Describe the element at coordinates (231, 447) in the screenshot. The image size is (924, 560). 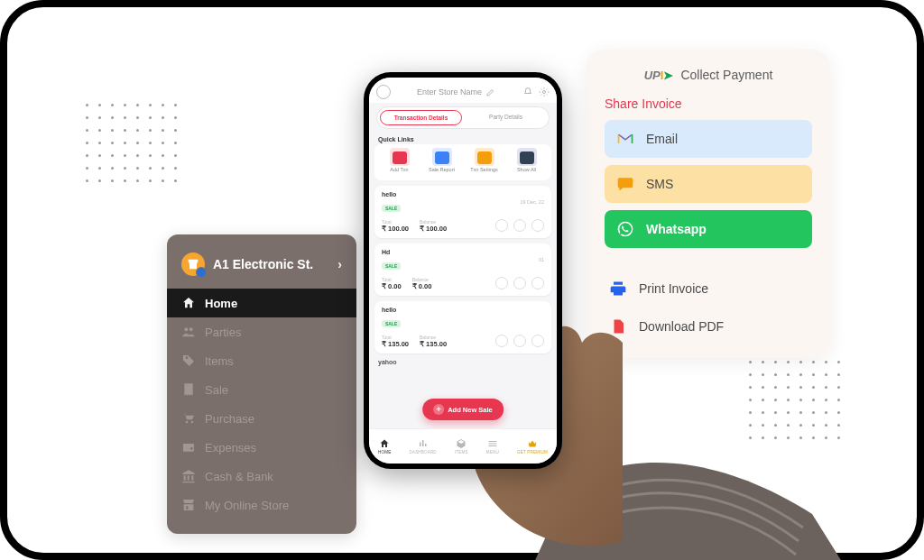
I see `sidebar-item-label: Expenses` at that location.